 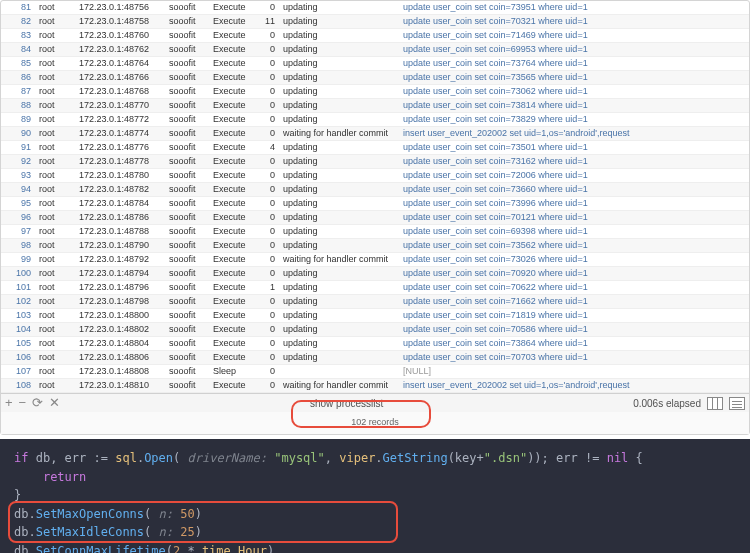 I want to click on table-row: 91root172.23.0.1:48776sooofitExecute4upd…, so click(x=375, y=148).